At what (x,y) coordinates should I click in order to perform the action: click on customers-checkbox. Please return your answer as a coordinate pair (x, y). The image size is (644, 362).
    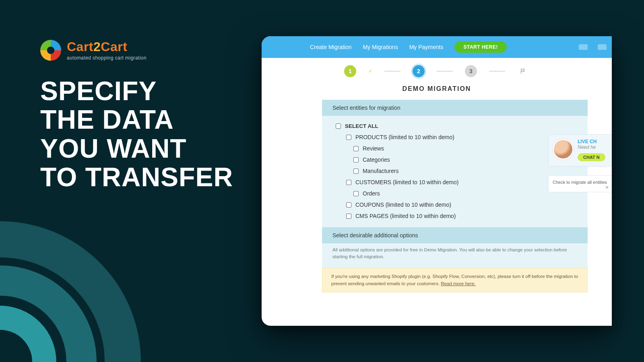
    Looking at the image, I should click on (349, 183).